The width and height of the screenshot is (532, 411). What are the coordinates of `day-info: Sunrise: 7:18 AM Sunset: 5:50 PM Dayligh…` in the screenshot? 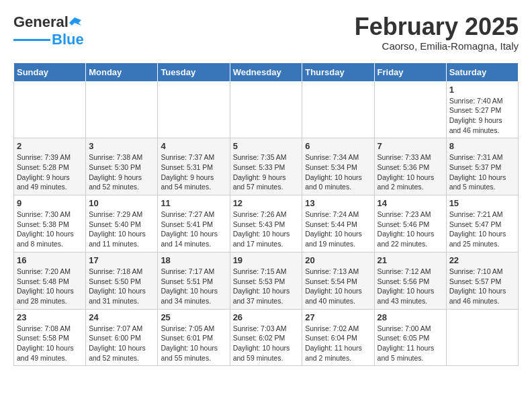 It's located at (122, 286).